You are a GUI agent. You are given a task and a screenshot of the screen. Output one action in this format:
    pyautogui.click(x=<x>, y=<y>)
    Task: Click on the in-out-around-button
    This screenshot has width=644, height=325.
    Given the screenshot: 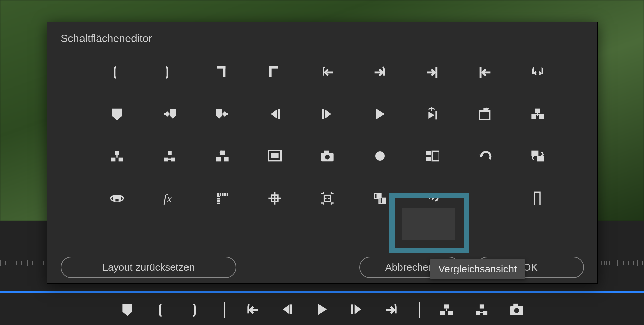 What is the action you would take?
    pyautogui.click(x=537, y=72)
    